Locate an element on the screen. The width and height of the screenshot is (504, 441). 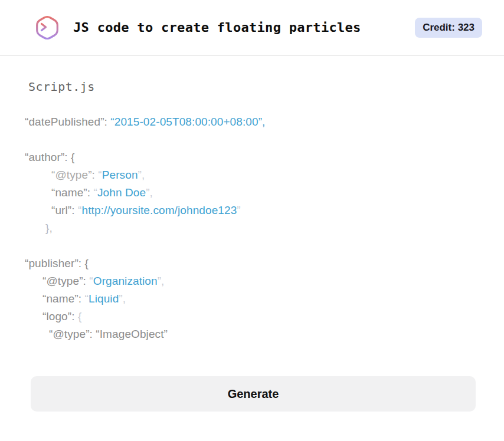
code-line: “logo”: { is located at coordinates (251, 317).